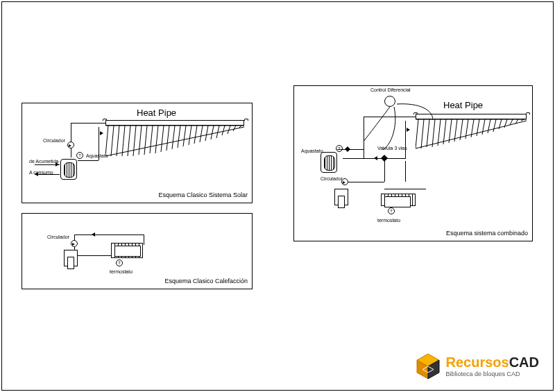 Image resolution: width=555 pixels, height=392 pixels. Describe the element at coordinates (246, 119) in the screenshot. I see `collector-outlet-cap` at that location.